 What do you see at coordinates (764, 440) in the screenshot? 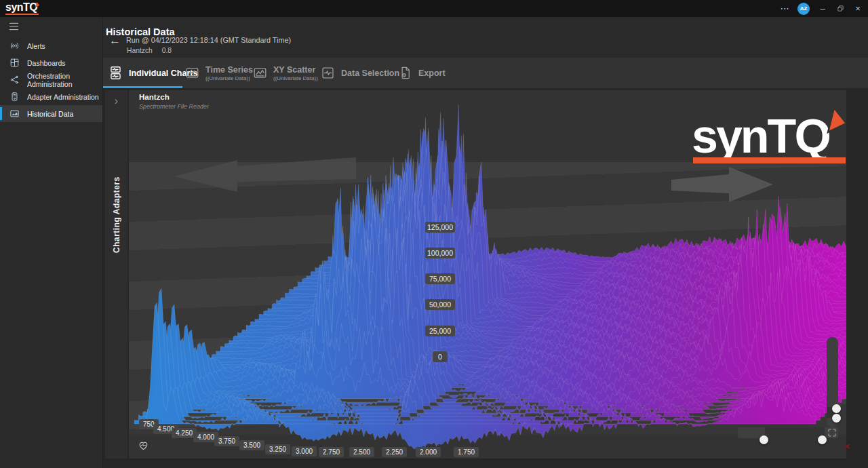
I see `horizontal-slider-thumb-left` at bounding box center [764, 440].